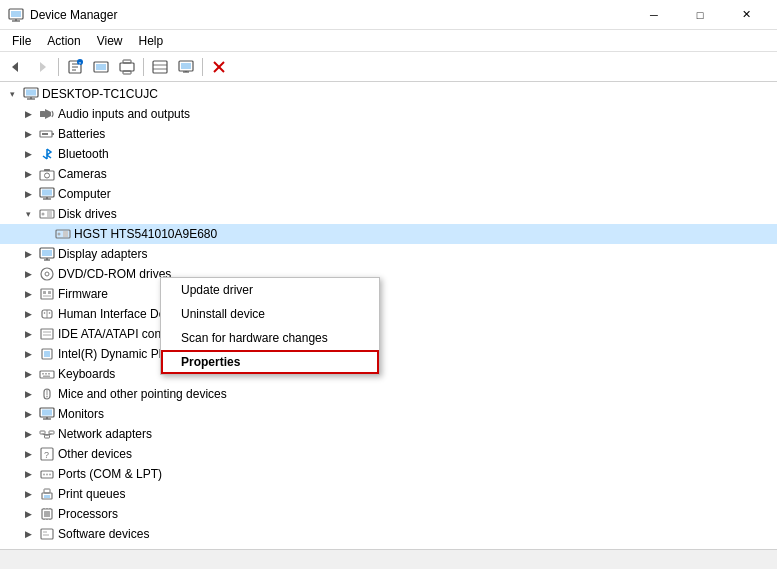 The width and height of the screenshot is (777, 569). I want to click on tree-label-batteries: Batteries, so click(82, 134).